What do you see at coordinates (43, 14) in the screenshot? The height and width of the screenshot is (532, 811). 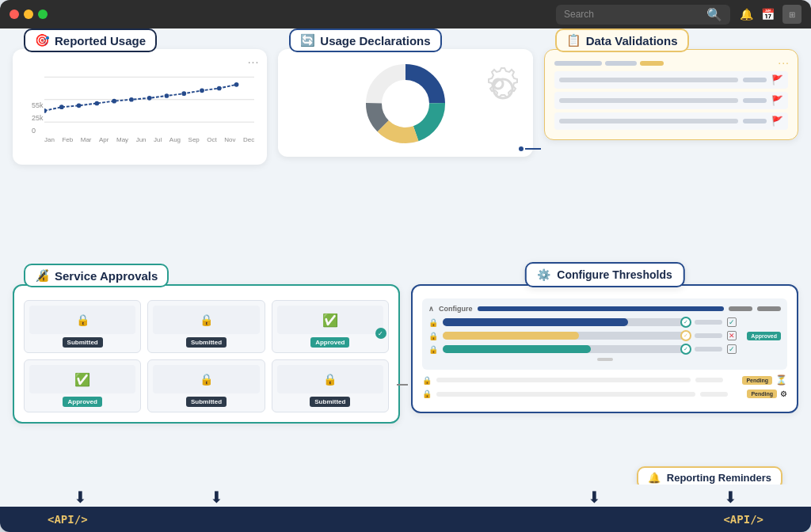 I see `maximize-button` at bounding box center [43, 14].